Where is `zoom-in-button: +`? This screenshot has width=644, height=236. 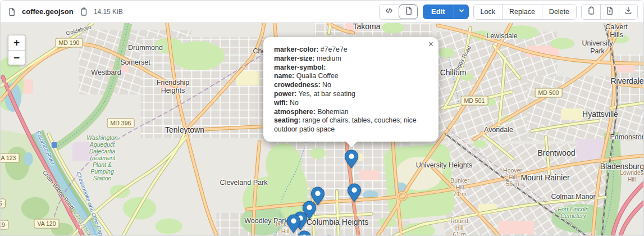 zoom-in-button: + is located at coordinates (17, 43).